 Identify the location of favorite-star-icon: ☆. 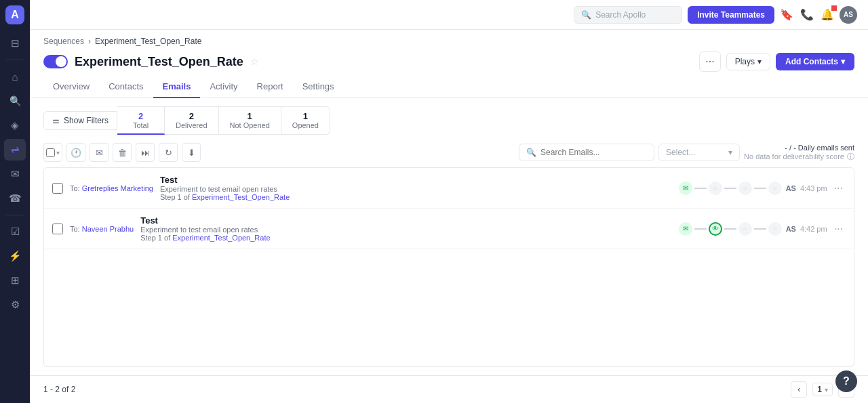
(255, 62).